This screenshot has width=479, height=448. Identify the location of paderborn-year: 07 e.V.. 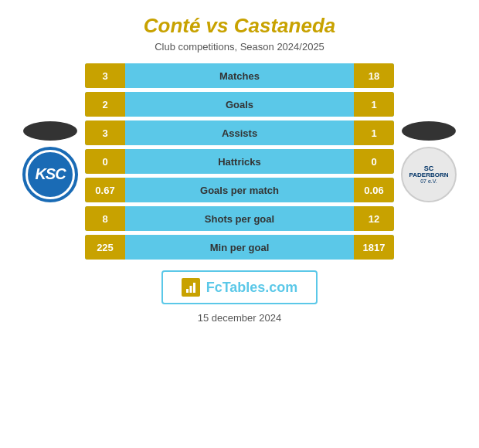
(429, 181).